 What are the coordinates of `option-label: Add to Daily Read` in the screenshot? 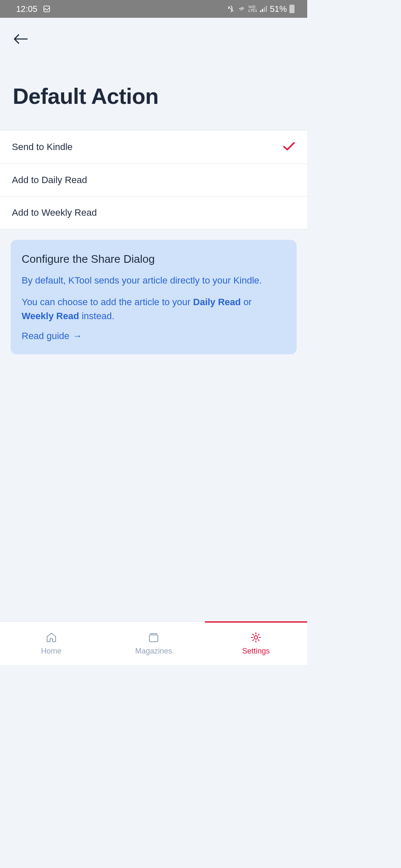 It's located at (49, 180).